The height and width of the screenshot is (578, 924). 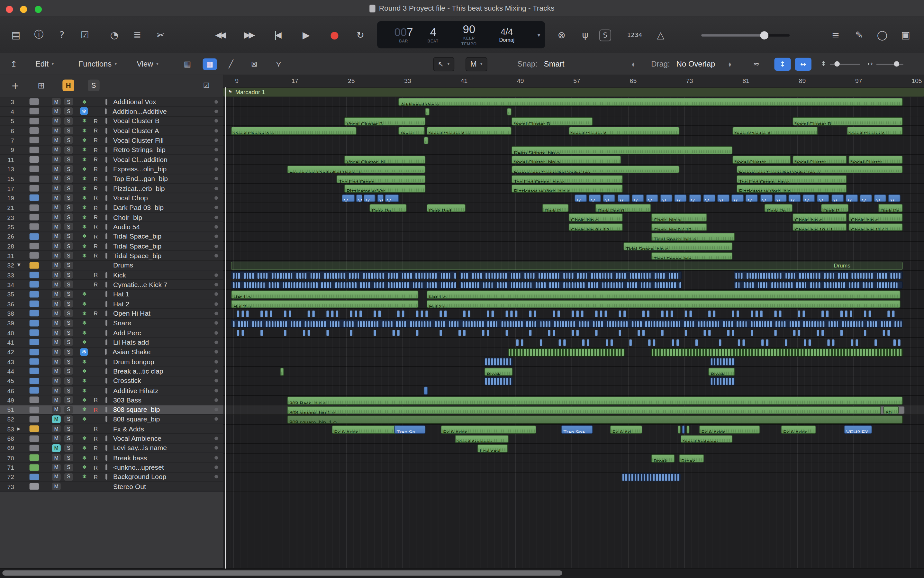 I want to click on region: Trap Sna, so click(x=577, y=430).